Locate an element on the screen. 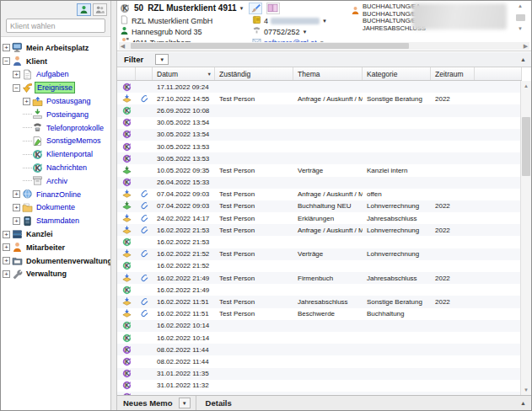 Image resolution: width=532 pixels, height=411 pixels. client-search-input is located at coordinates (56, 25).